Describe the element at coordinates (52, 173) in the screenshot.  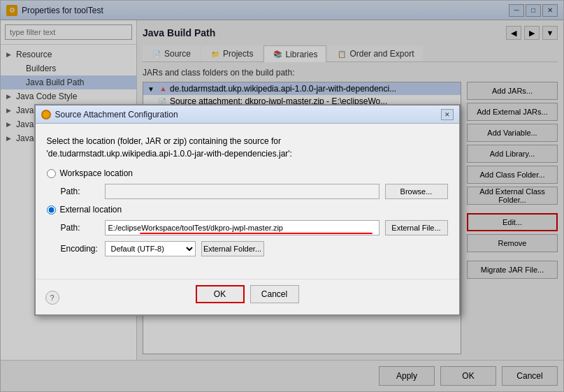
I see `workspace-radio` at that location.